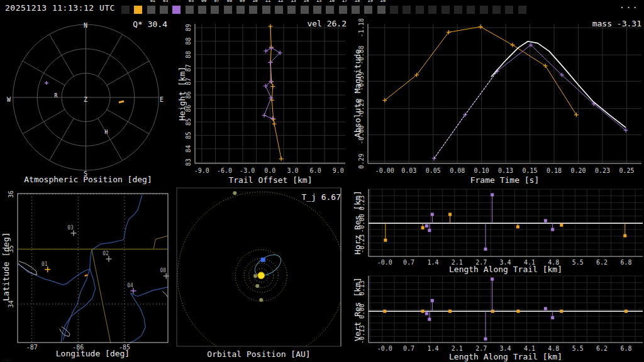  I want to click on svg-text: N, so click(86, 25).